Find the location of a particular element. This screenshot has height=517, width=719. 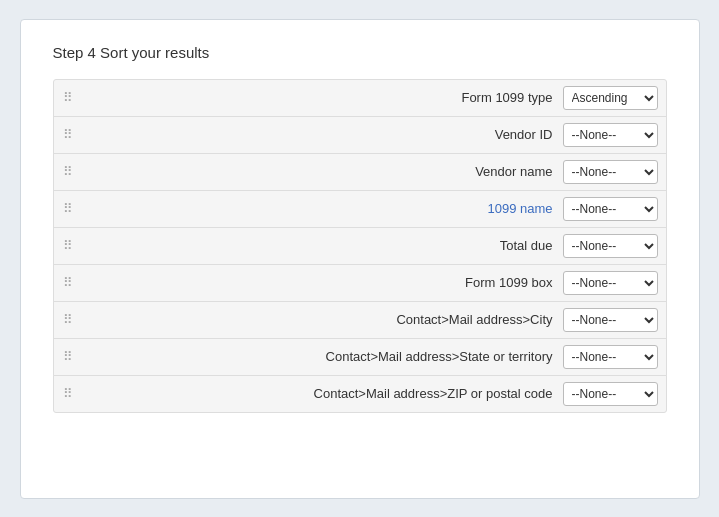

sort-row: ⠿1099 name--None--AscendingDescending is located at coordinates (360, 209).